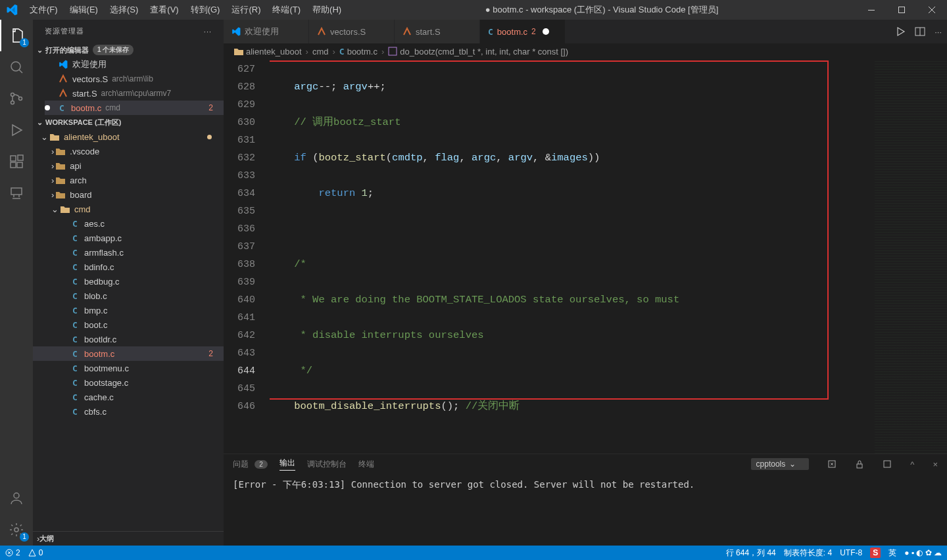 The image size is (947, 560). What do you see at coordinates (287, 464) in the screenshot?
I see `panel-tab-output: 输出` at bounding box center [287, 464].